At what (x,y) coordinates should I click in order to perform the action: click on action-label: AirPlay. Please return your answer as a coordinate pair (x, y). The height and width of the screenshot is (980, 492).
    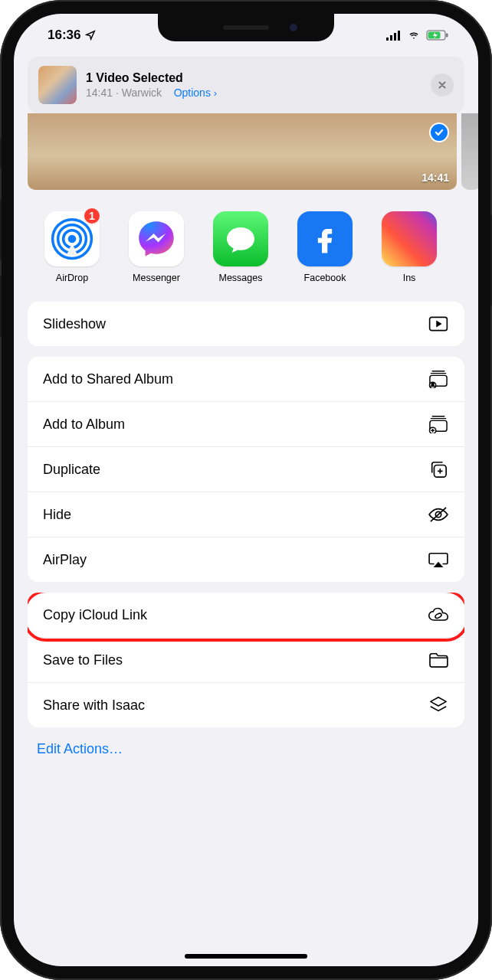
    Looking at the image, I should click on (64, 560).